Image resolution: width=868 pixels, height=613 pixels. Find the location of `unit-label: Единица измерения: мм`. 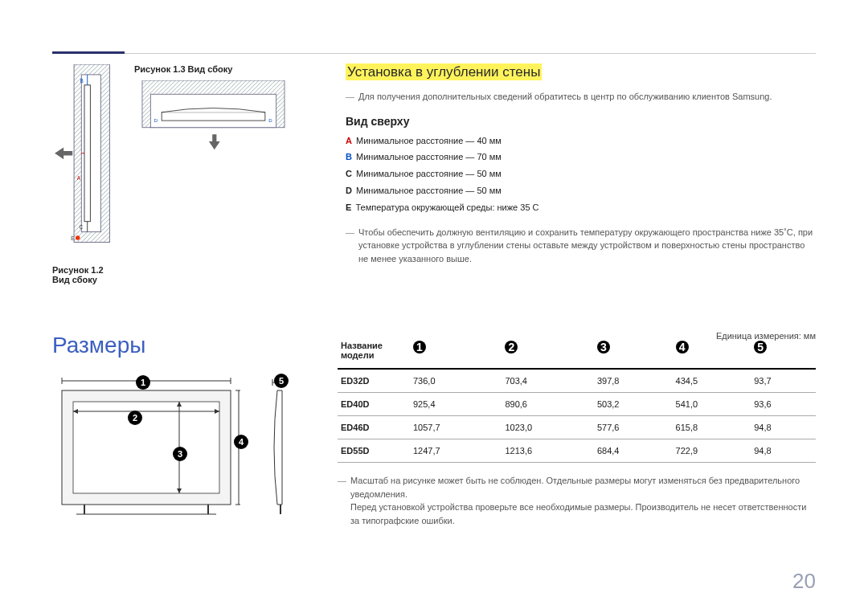

unit-label: Единица измерения: мм is located at coordinates (766, 336).